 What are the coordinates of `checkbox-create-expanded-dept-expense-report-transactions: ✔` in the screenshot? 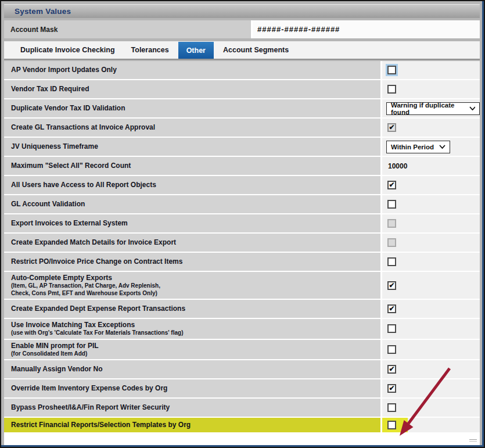 It's located at (391, 309).